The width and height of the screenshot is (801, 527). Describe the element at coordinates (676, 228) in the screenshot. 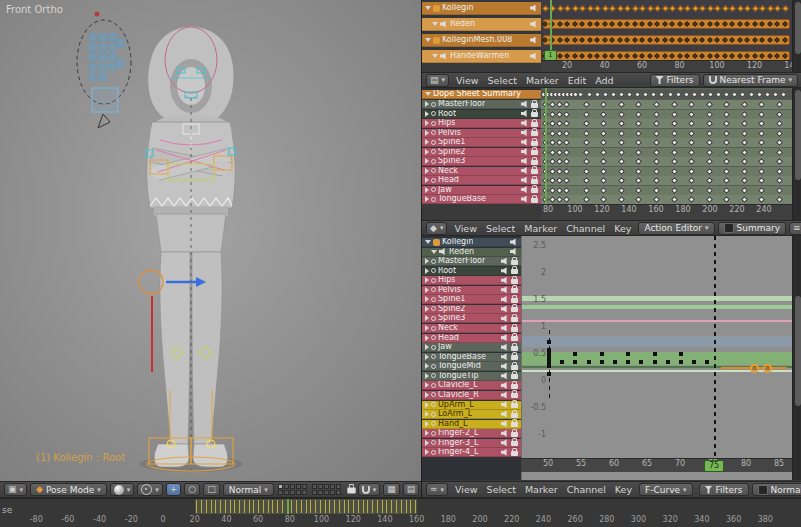

I see `dope-mode-dropdown: Action Editor` at that location.